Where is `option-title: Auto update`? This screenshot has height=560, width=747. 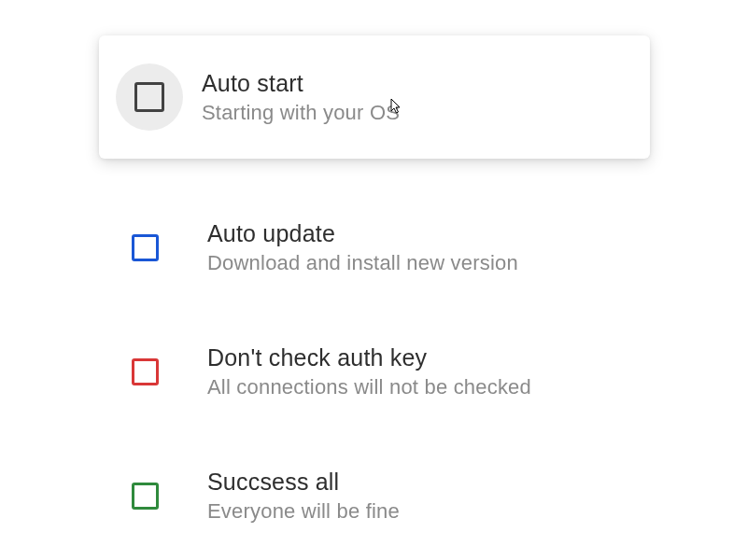
option-title: Auto update is located at coordinates (362, 233).